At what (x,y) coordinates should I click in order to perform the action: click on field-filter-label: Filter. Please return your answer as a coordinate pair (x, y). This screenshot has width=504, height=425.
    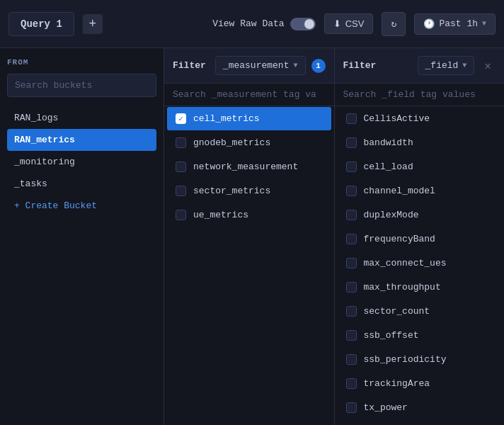
    Looking at the image, I should click on (378, 65).